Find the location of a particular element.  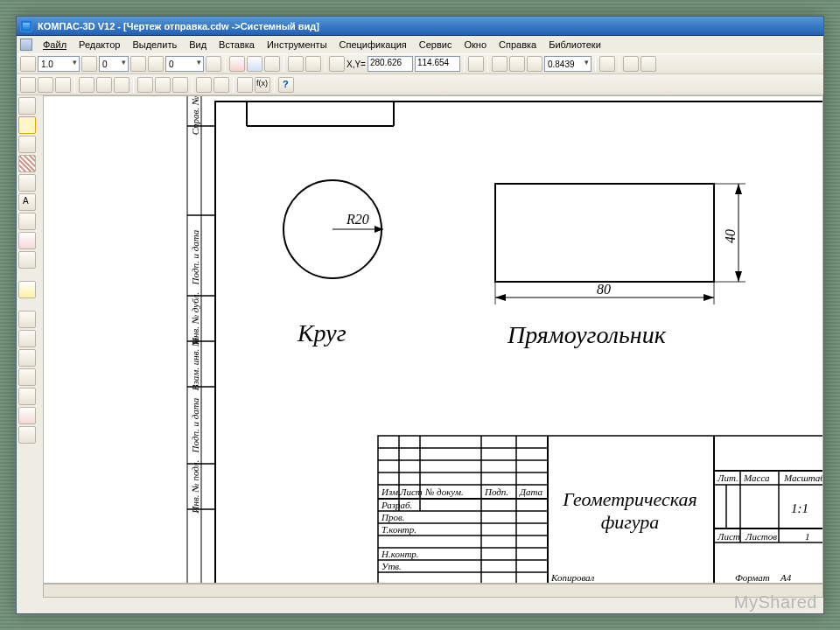

menu-editor: Редактор is located at coordinates (100, 45).